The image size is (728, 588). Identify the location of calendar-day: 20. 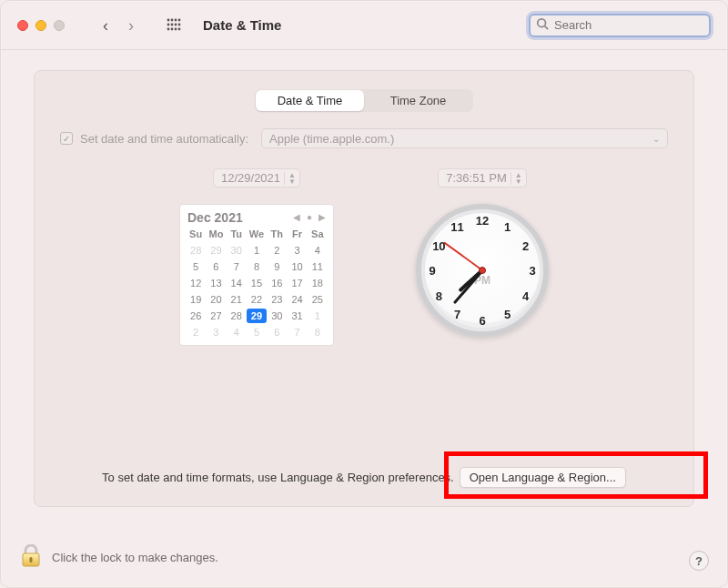
(216, 299).